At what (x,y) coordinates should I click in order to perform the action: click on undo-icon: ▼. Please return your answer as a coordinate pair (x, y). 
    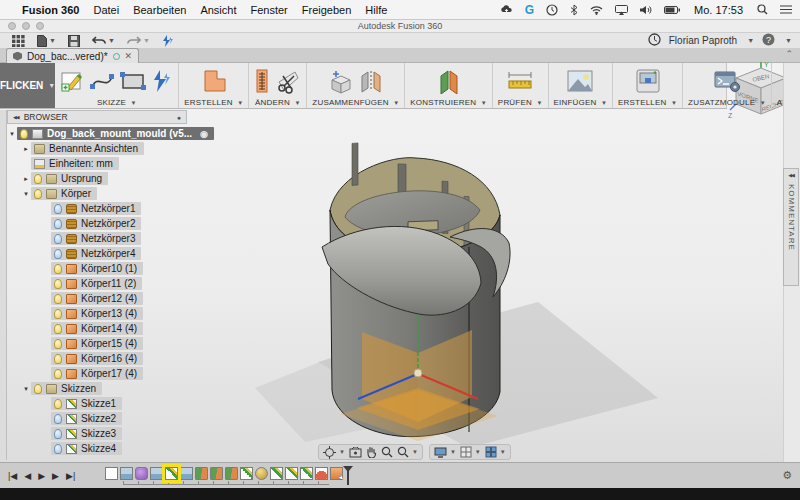
    Looking at the image, I should click on (104, 41).